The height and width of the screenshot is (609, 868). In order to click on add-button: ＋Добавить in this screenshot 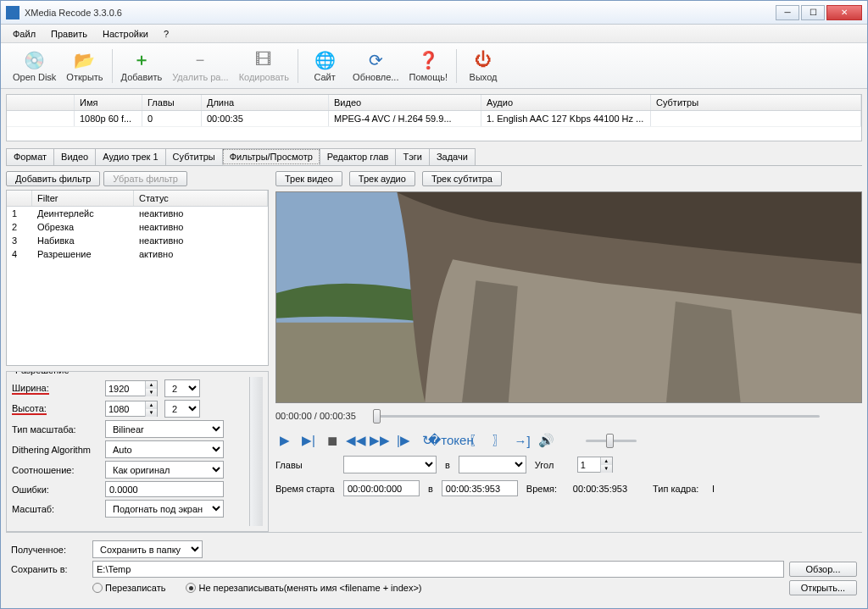, I will do `click(142, 66)`.